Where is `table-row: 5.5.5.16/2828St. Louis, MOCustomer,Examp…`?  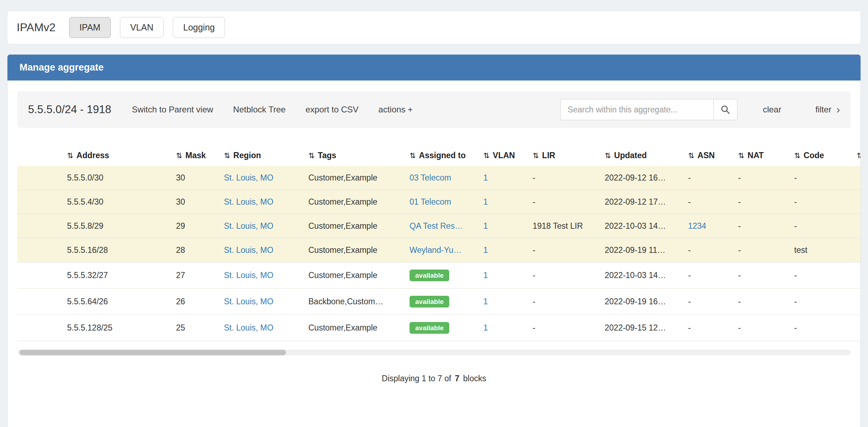
table-row: 5.5.5.16/2828St. Louis, MOCustomer,Examp… is located at coordinates (439, 250).